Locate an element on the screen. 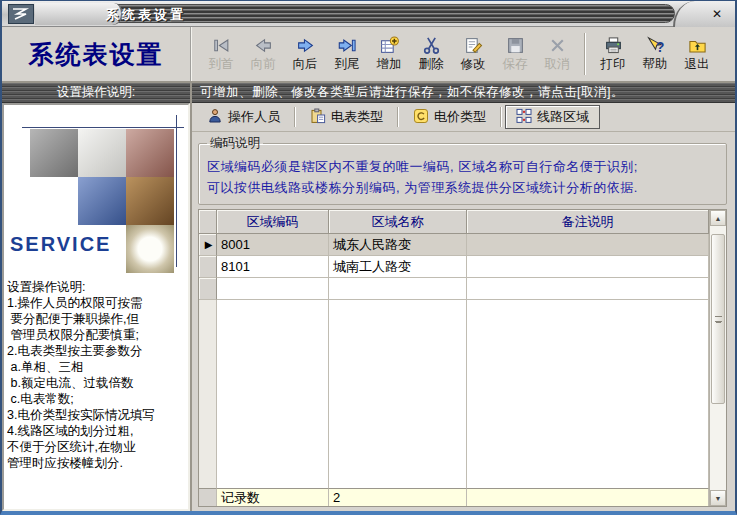 The image size is (737, 515). toolbar-exit-button: 退出 is located at coordinates (697, 54).